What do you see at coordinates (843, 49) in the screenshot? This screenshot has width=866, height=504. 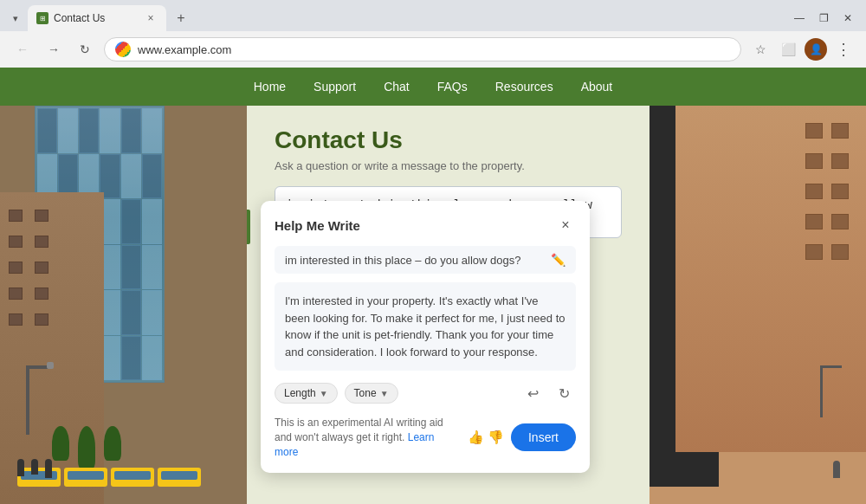 I see `menu-dots-icon: ⋮` at bounding box center [843, 49].